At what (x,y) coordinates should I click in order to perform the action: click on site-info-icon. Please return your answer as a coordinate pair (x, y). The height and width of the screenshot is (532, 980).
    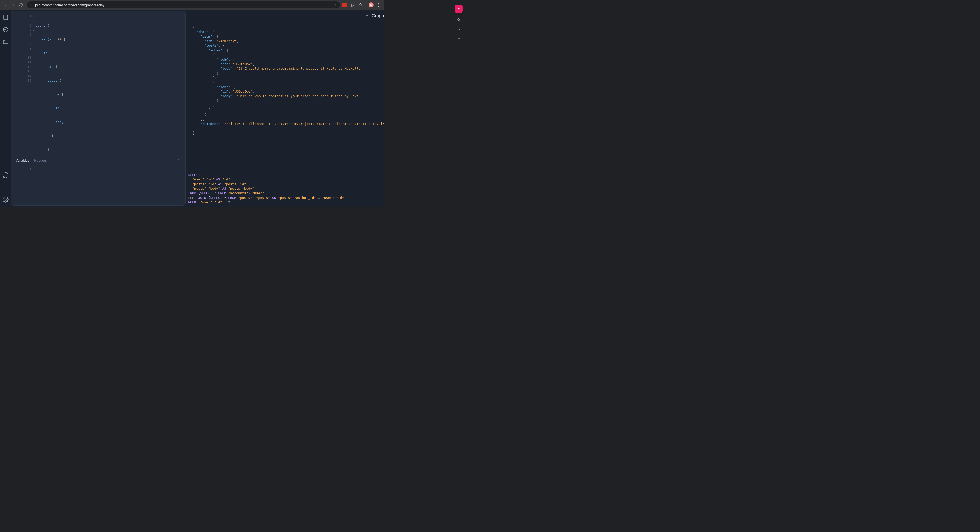
    Looking at the image, I should click on (31, 5).